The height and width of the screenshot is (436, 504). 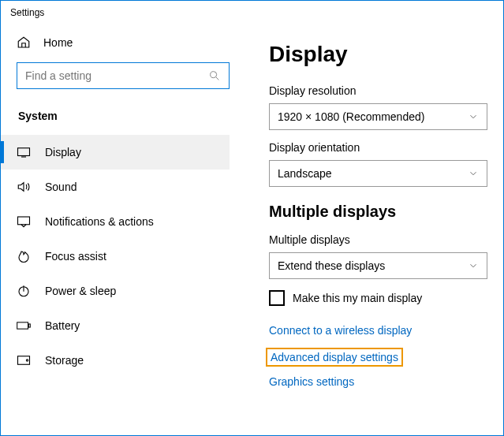 What do you see at coordinates (24, 256) in the screenshot?
I see `focus-assist-icon` at bounding box center [24, 256].